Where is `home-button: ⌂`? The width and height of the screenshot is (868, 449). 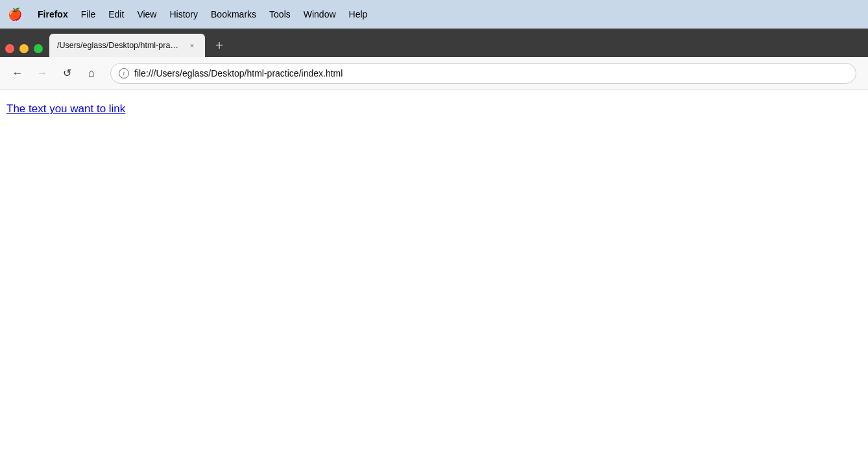 home-button: ⌂ is located at coordinates (91, 73).